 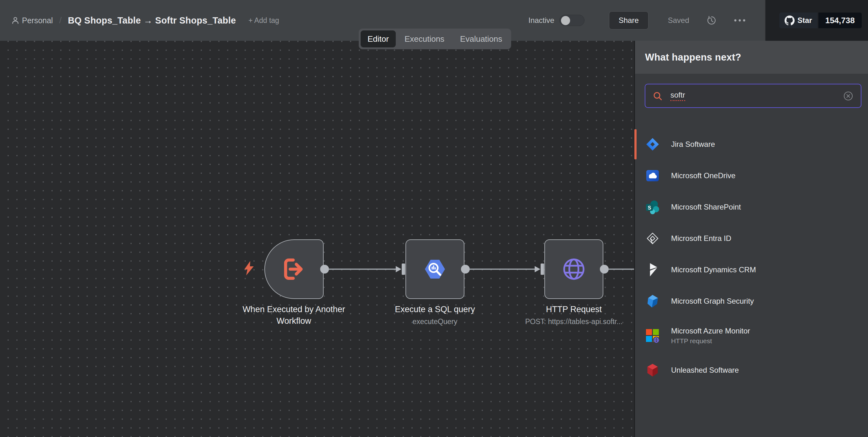 What do you see at coordinates (751, 144) in the screenshot?
I see `list-item-jira-software: Jira Software` at bounding box center [751, 144].